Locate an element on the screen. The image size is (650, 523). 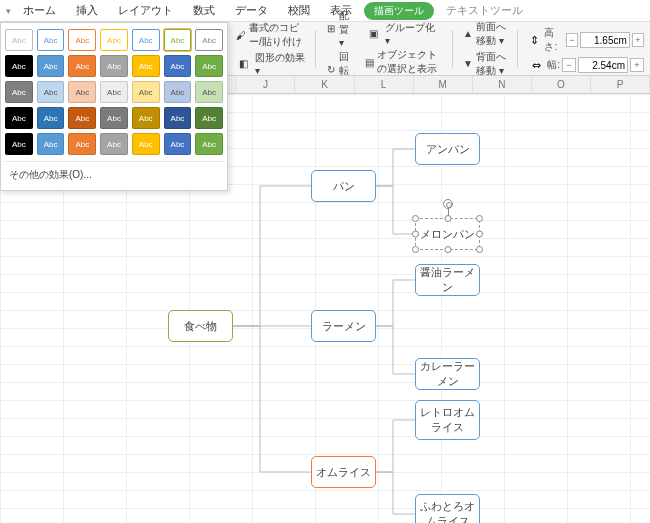
rotation-handle is located at coordinates (448, 204).